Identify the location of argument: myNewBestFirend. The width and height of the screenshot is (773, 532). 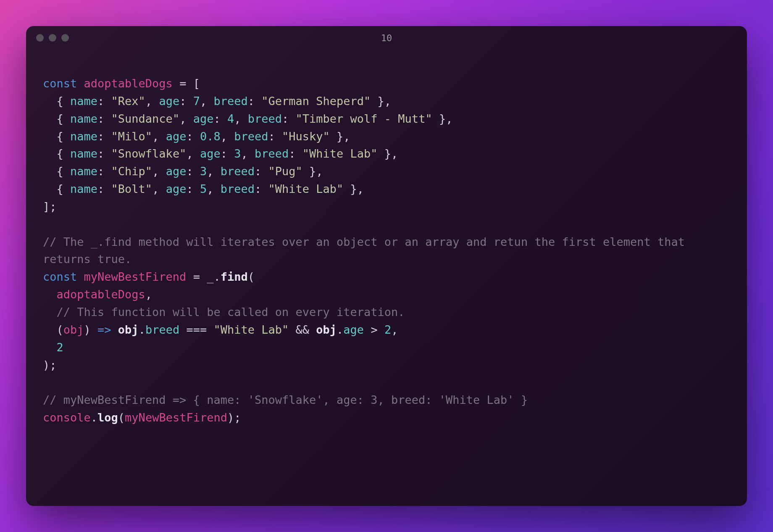
(176, 418).